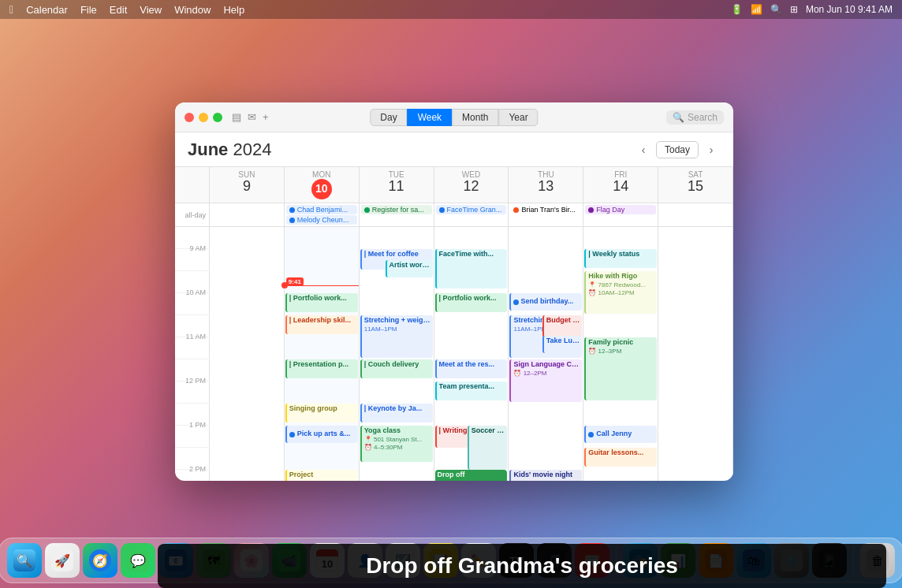 Image resolution: width=902 pixels, height=588 pixels. Describe the element at coordinates (248, 354) in the screenshot. I see `day-col-sun` at that location.